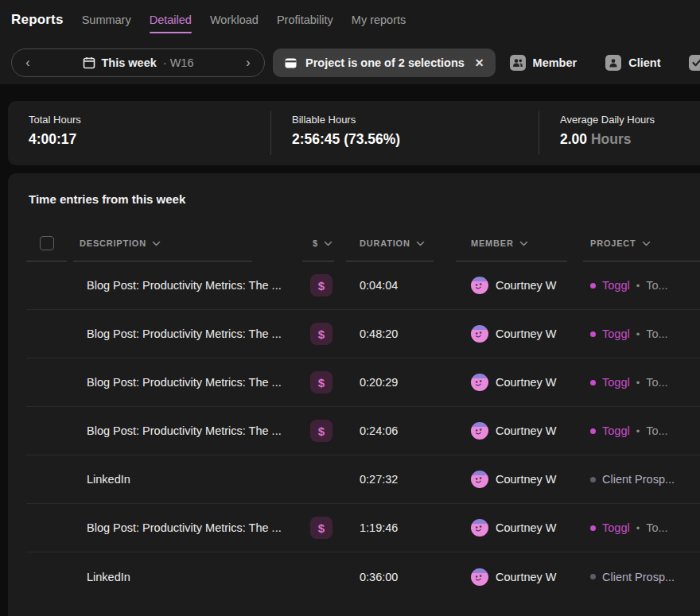 This screenshot has width=700, height=616. Describe the element at coordinates (306, 577) in the screenshot. I see `entry-billable-cell` at that location.